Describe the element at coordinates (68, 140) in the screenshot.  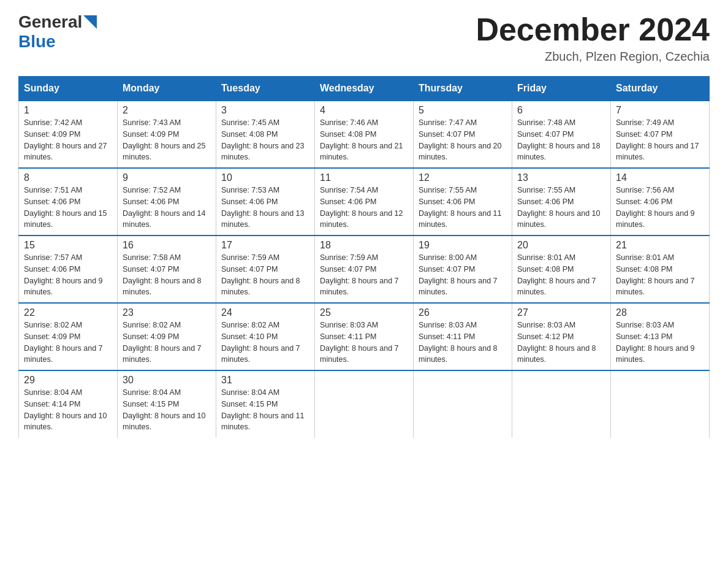
I see `day-info: Sunrise: 7:42 AMSunset: 4:09 PMDaylight:…` at that location.